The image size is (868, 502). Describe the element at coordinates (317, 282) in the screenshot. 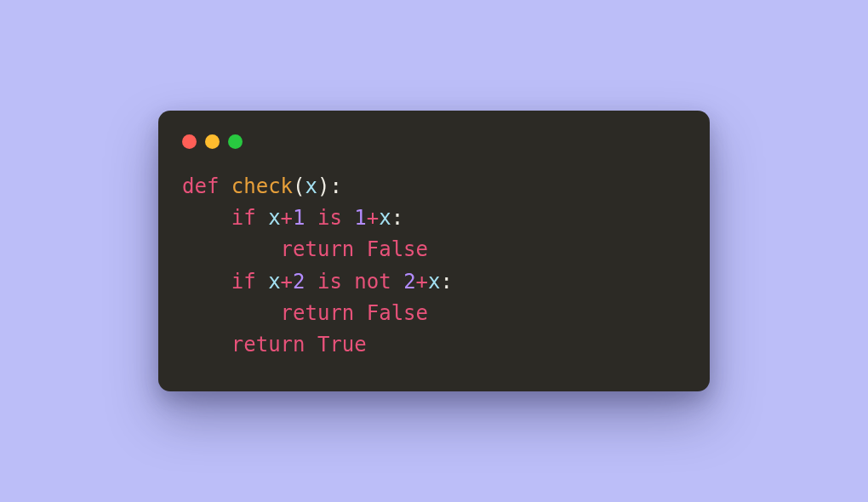

I see `code-line: if x+2 is not 2+x:` at that location.